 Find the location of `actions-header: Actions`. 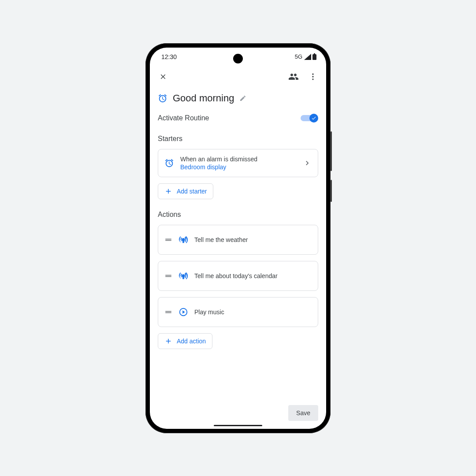

actions-header: Actions is located at coordinates (238, 215).